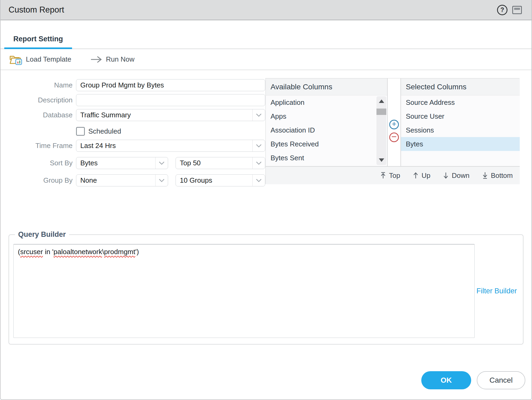 The height and width of the screenshot is (400, 532). Describe the element at coordinates (517, 9) in the screenshot. I see `window-icon-bar` at that location.